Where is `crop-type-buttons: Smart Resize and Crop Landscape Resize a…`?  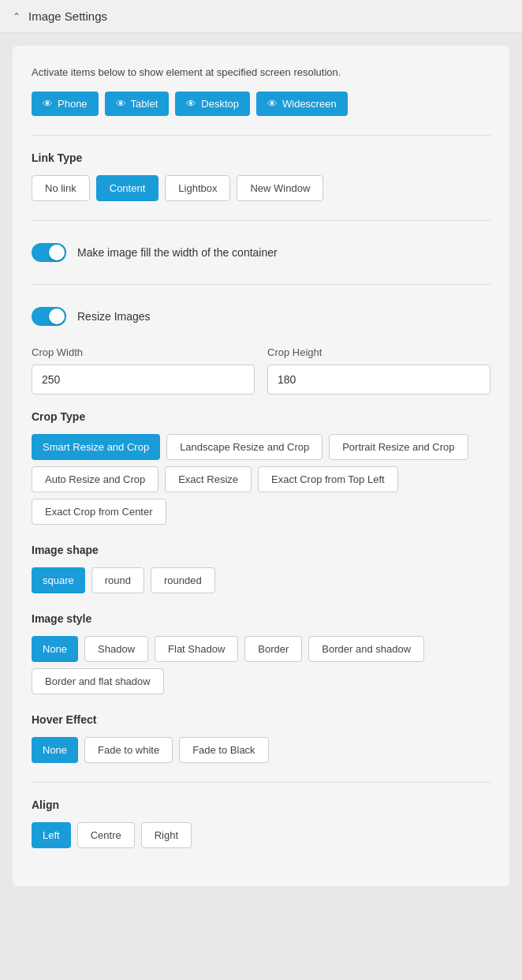
crop-type-buttons: Smart Resize and Crop Landscape Resize a… is located at coordinates (261, 480).